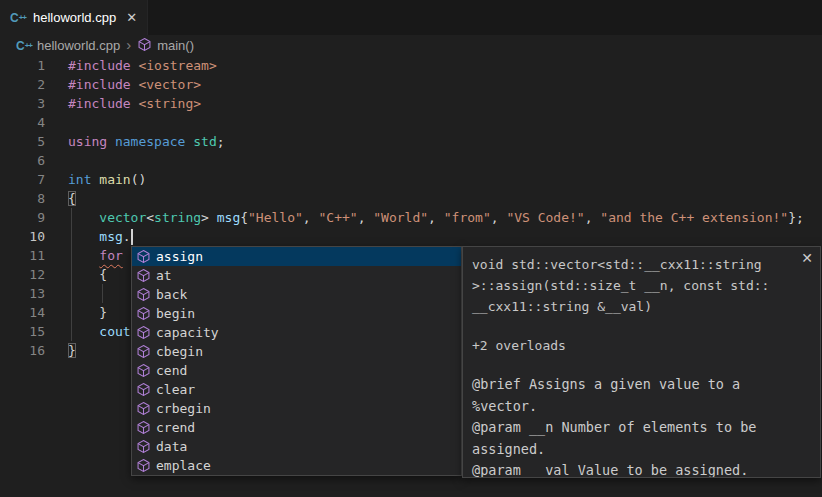 This screenshot has width=822, height=497. What do you see at coordinates (22, 142) in the screenshot?
I see `line-number: 5` at bounding box center [22, 142].